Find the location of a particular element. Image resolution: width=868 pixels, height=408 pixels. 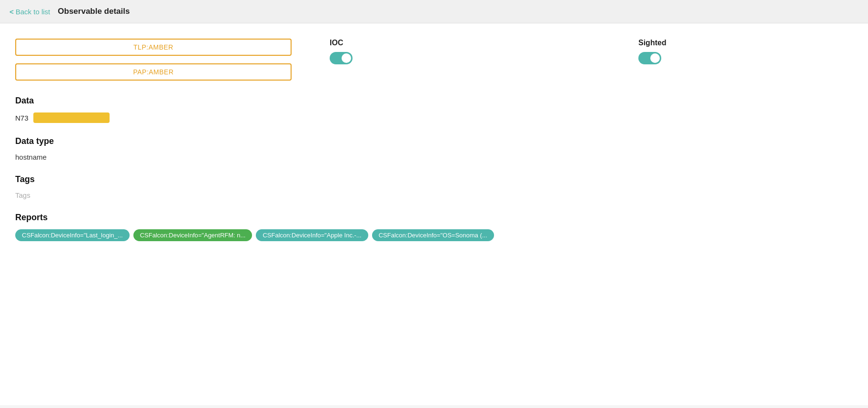

ioc-section: IOC is located at coordinates (341, 51).